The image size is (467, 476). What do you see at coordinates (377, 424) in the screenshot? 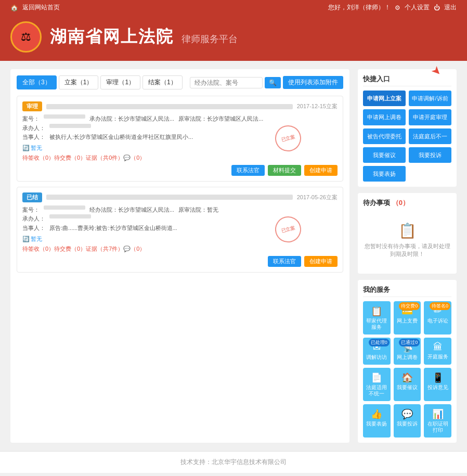
I see `service-label-9: 我要表扬` at bounding box center [377, 424].